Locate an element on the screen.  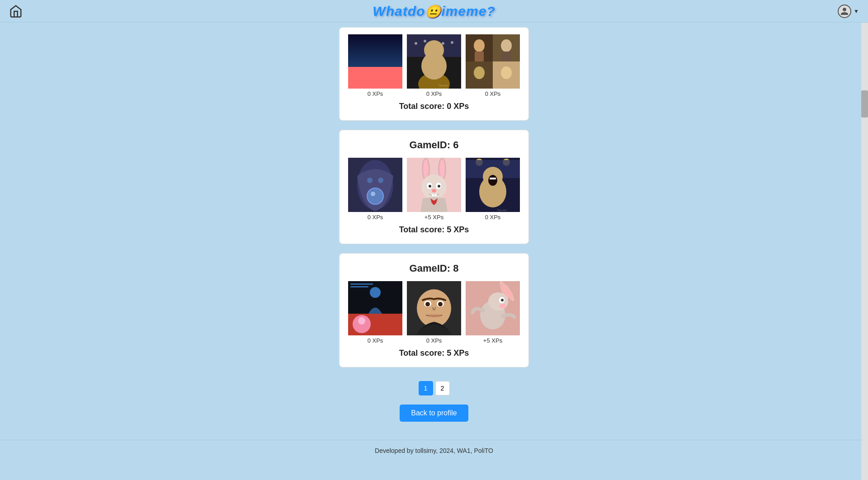
meme-image-bugs2 is located at coordinates (493, 308).